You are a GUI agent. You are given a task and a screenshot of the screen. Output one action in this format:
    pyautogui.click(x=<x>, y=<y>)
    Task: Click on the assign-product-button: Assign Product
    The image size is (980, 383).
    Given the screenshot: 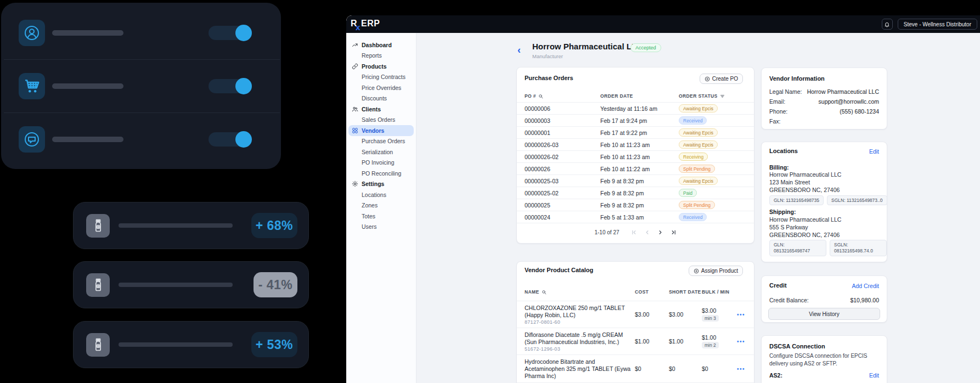 What is the action you would take?
    pyautogui.click(x=716, y=271)
    